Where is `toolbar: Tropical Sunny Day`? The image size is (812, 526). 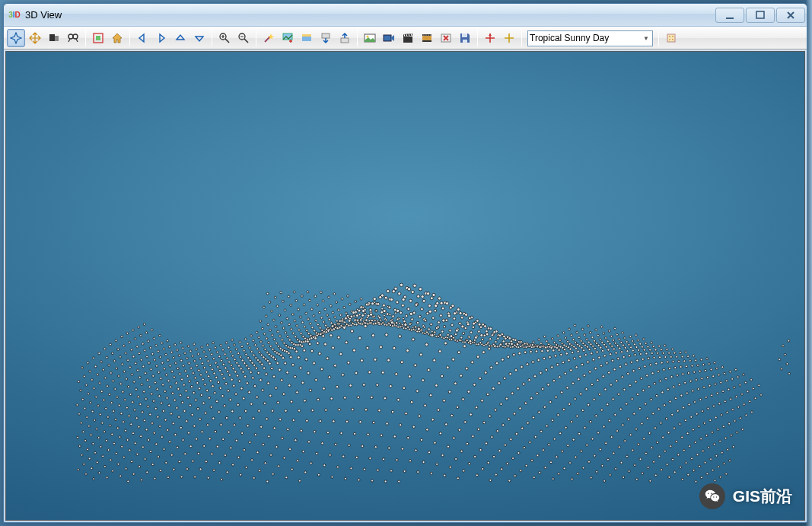
toolbar: Tropical Sunny Day is located at coordinates (405, 38).